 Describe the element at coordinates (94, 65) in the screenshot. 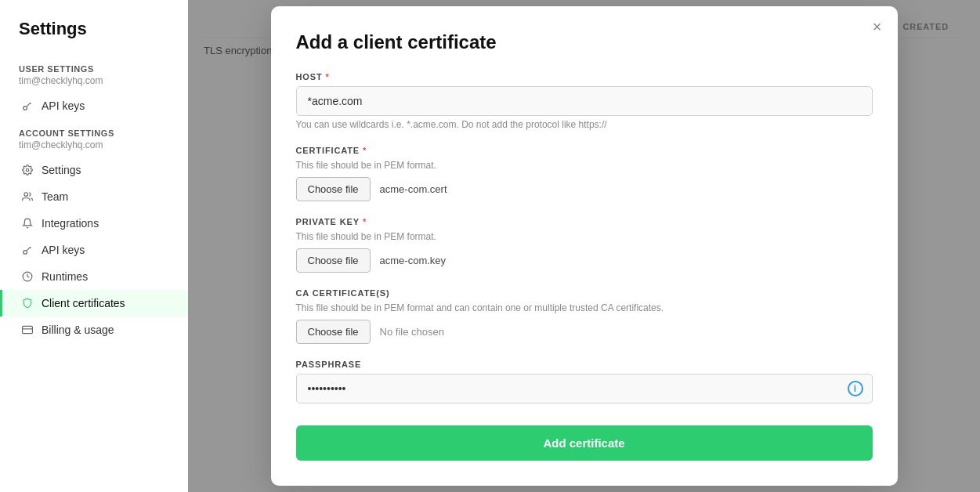

I see `user-settings-section-label: USER SETTINGS` at that location.